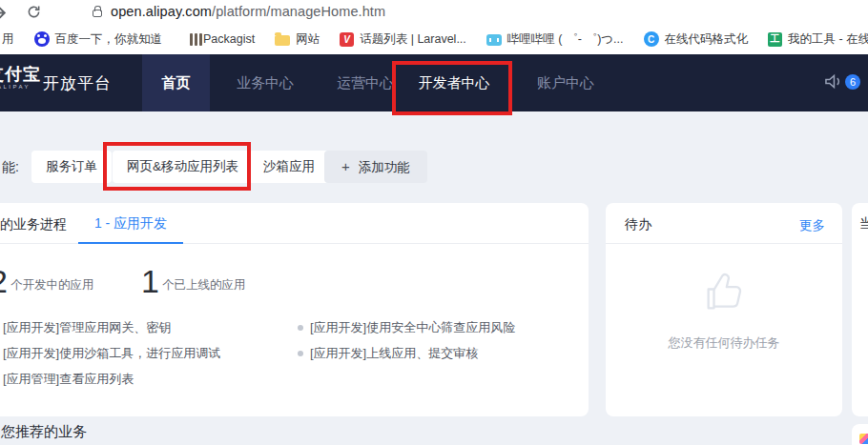  Describe the element at coordinates (10, 168) in the screenshot. I see `quickbar-label-fragment: 能:` at that location.